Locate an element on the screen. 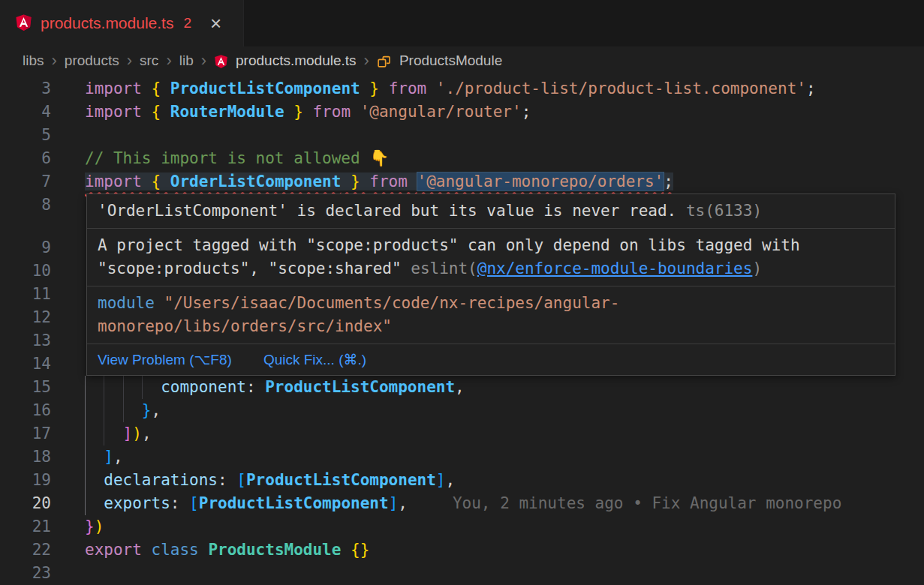 The image size is (924, 585). code-token: './product-list/product-list.component' is located at coordinates (622, 88).